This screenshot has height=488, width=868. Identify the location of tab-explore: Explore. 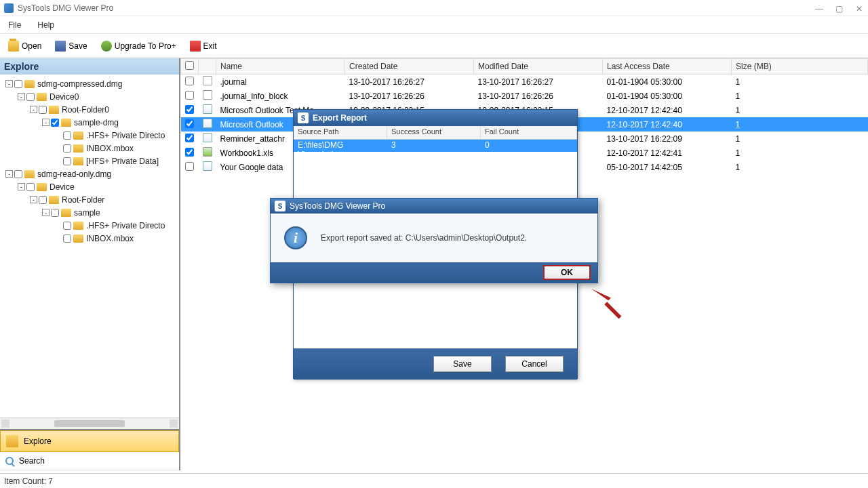
(90, 441).